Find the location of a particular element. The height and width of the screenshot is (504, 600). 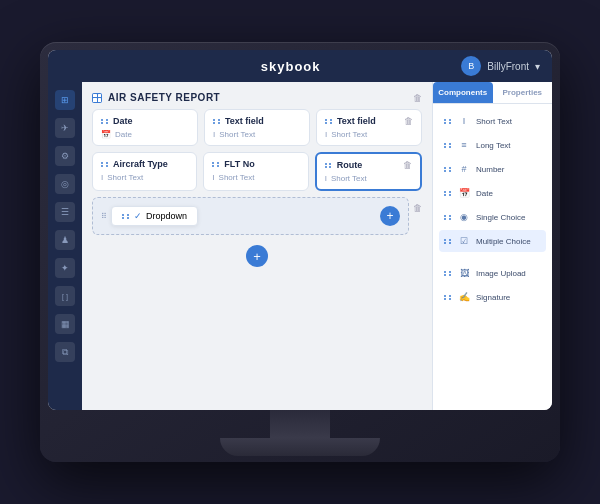

text-field-1-type: I Short Text is located at coordinates (257, 134).